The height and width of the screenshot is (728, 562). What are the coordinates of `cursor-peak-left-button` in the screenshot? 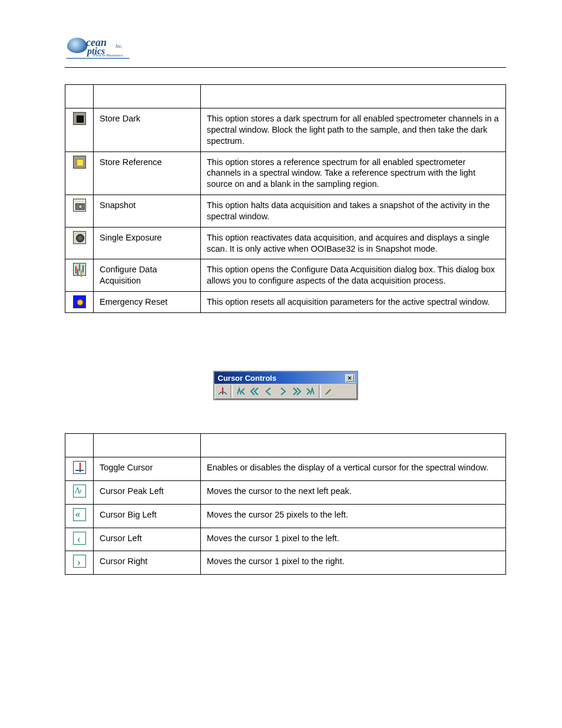 It's located at (240, 391).